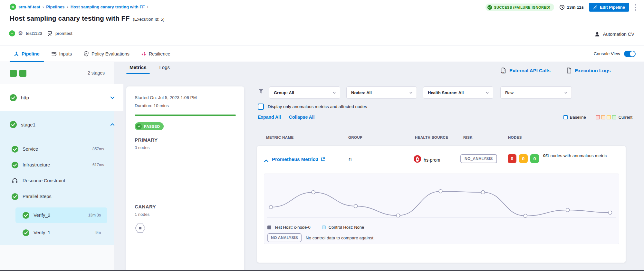 This screenshot has height=271, width=644. What do you see at coordinates (149, 19) in the screenshot?
I see `execution-id: (Execution Id: 5)` at bounding box center [149, 19].